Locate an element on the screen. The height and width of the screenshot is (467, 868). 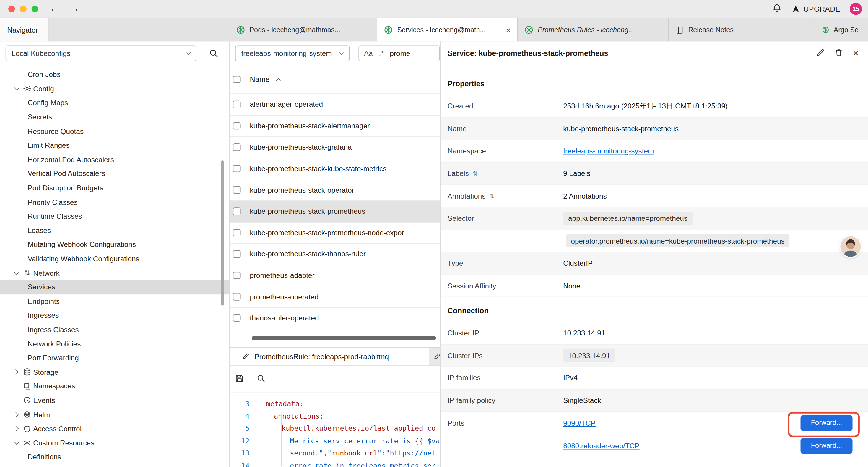
sidebar-item-ingress-classes: Ingress Classes is located at coordinates (115, 329).